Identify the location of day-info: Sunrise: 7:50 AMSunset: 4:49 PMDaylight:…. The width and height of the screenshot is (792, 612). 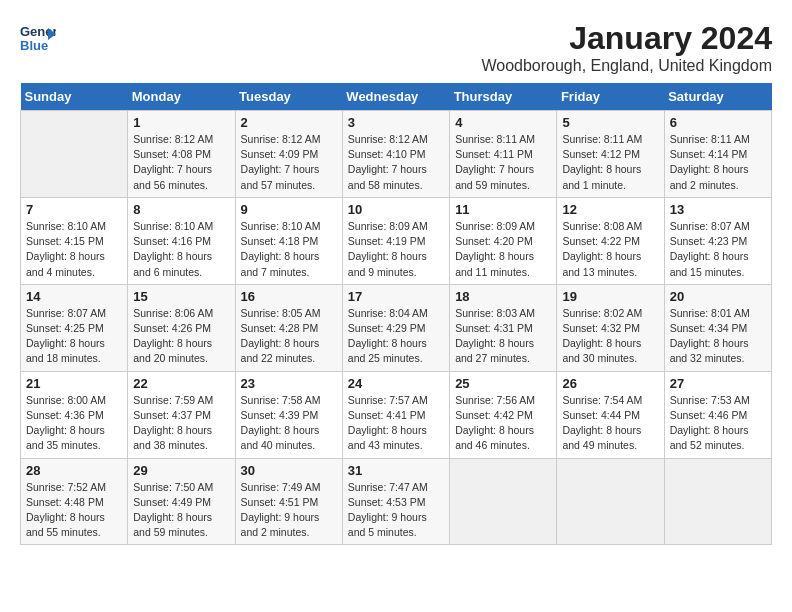
(181, 510).